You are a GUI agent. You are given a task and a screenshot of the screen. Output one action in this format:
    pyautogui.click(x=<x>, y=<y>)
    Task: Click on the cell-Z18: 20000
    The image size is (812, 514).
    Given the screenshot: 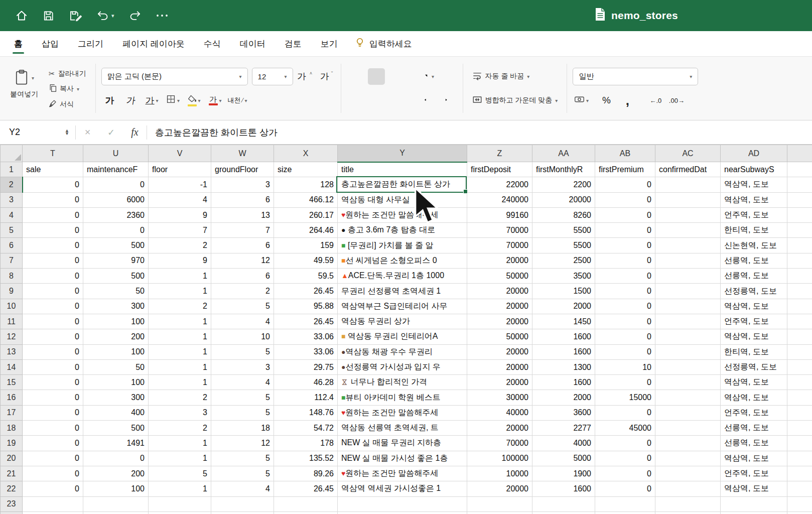 What is the action you would take?
    pyautogui.click(x=500, y=428)
    